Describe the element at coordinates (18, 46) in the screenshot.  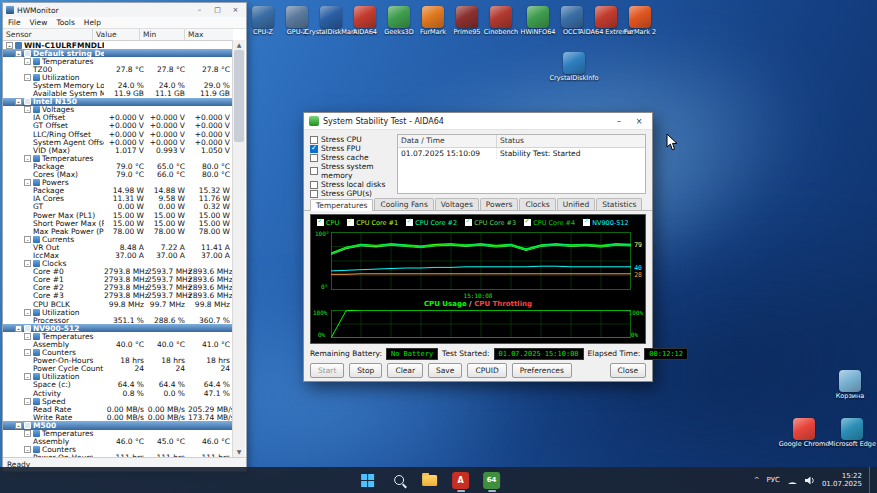
I see `computer-icon` at that location.